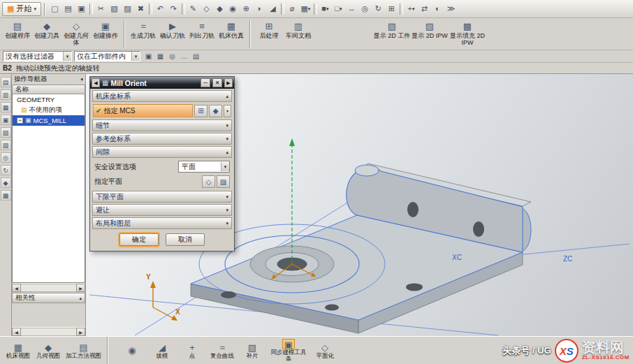 This screenshot has width=633, height=364. What do you see at coordinates (49, 110) in the screenshot?
I see `tree-item-unused-items: ▨ 不使用的项` at bounding box center [49, 110].